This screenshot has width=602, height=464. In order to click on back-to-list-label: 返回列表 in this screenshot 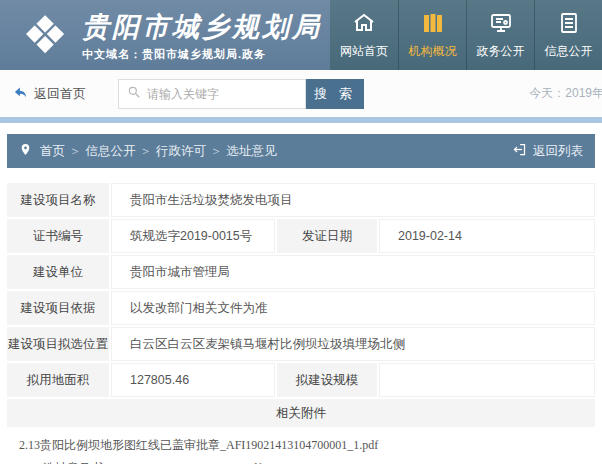, I will do `click(558, 152)`.